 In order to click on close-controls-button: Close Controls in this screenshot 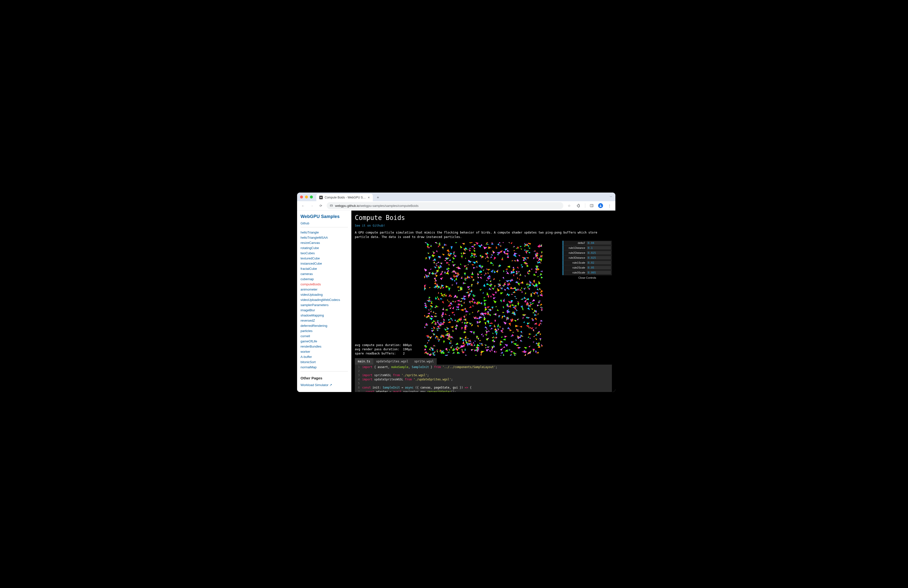, I will do `click(588, 278)`.